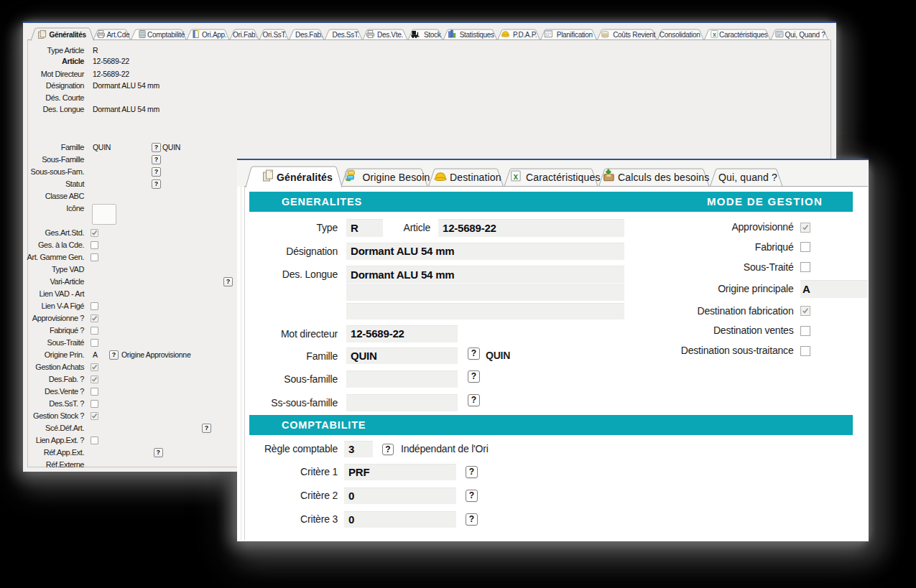 This screenshot has width=916, height=588. What do you see at coordinates (167, 34) in the screenshot?
I see `svg-text: Comptabilité` at bounding box center [167, 34].